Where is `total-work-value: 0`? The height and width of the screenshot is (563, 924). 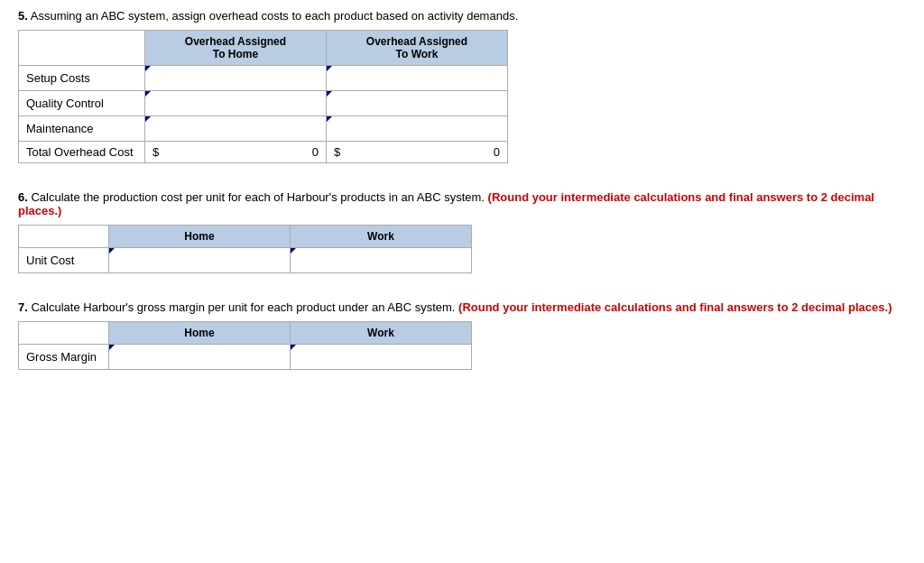 total-work-value: 0 is located at coordinates (496, 152).